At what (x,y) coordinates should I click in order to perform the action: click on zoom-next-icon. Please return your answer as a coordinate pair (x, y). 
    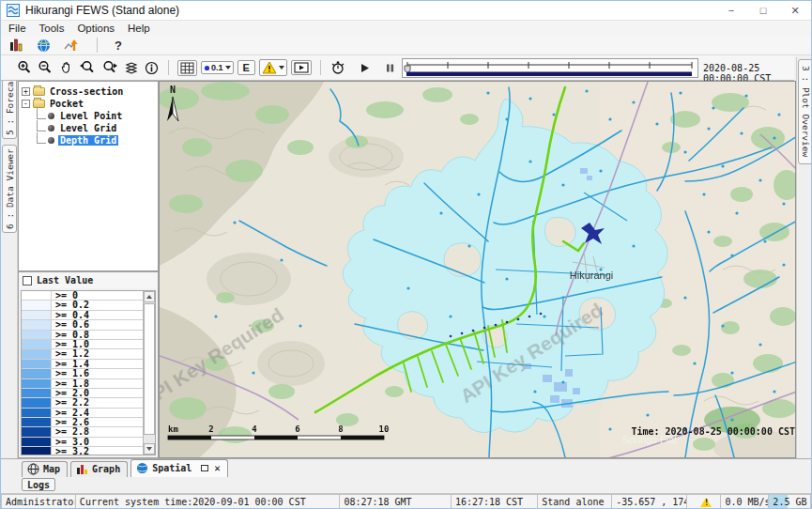
    Looking at the image, I should click on (110, 68).